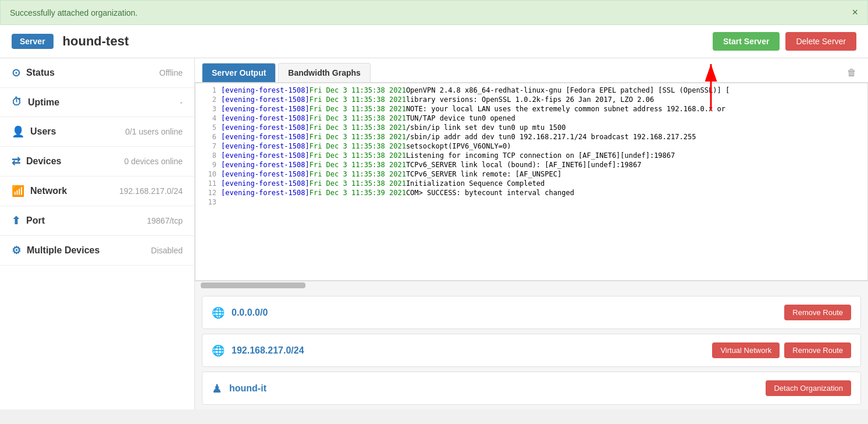  I want to click on terminal-line: 4[evening-forest-1508] Fri Dec 3 11:35:3…, so click(532, 118).